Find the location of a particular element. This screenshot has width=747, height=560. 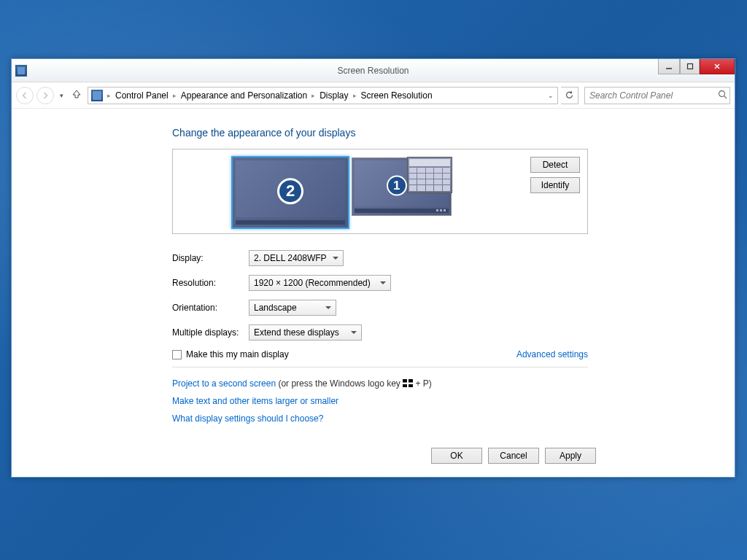

breadcrumb-item: Display is located at coordinates (334, 96).